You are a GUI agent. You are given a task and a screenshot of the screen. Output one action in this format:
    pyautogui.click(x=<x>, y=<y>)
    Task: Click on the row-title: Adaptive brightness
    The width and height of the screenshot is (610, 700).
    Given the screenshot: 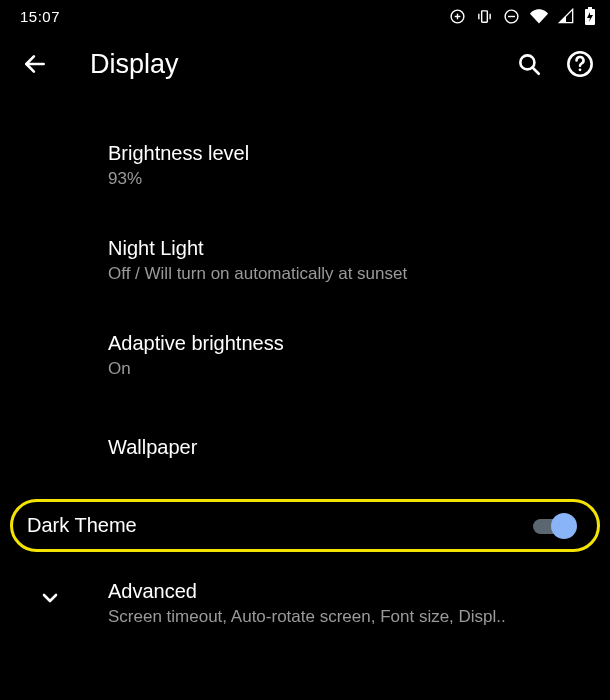 What is the action you would take?
    pyautogui.click(x=347, y=344)
    